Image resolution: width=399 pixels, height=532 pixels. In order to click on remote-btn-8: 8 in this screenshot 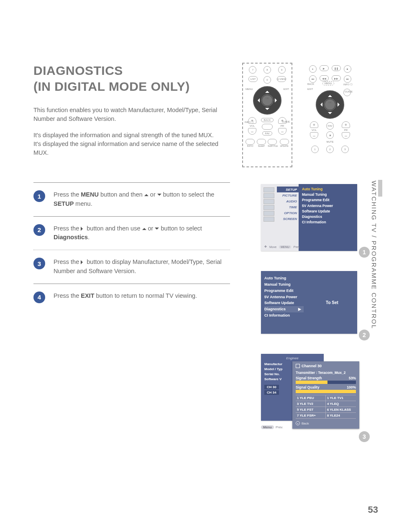, I will do `click(267, 70)`.